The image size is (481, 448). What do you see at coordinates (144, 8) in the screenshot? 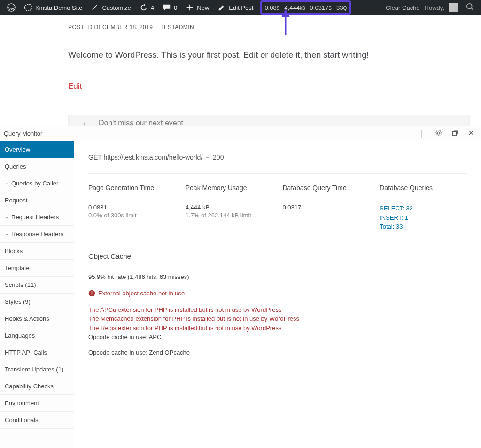
I see `refresh-icon` at bounding box center [144, 8].